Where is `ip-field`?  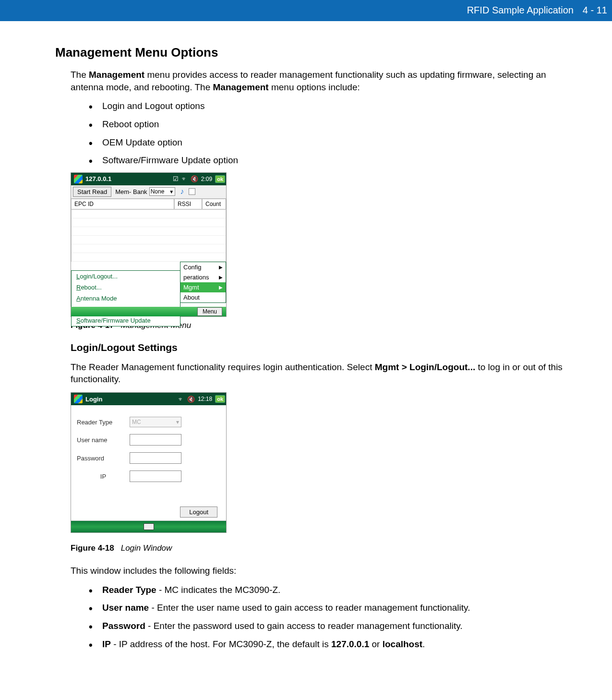
ip-field is located at coordinates (156, 476).